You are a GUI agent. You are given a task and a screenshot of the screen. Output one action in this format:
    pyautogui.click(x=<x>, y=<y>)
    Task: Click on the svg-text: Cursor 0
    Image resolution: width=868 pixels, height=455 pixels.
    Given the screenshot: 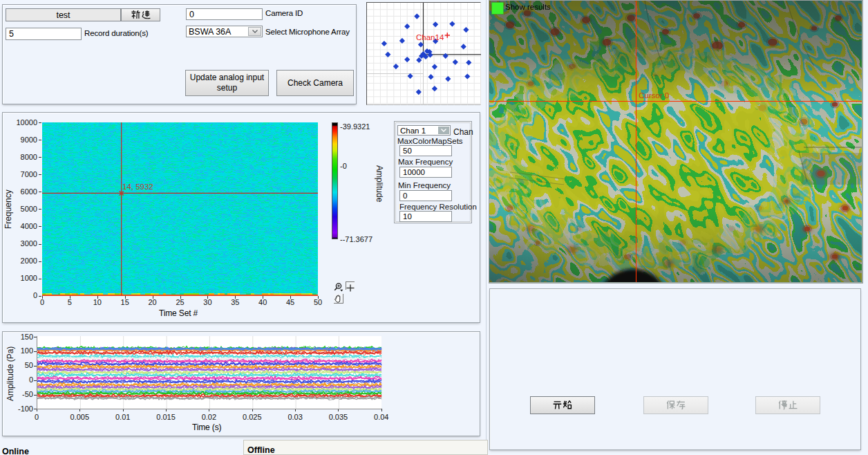 What is the action you would take?
    pyautogui.click(x=654, y=95)
    